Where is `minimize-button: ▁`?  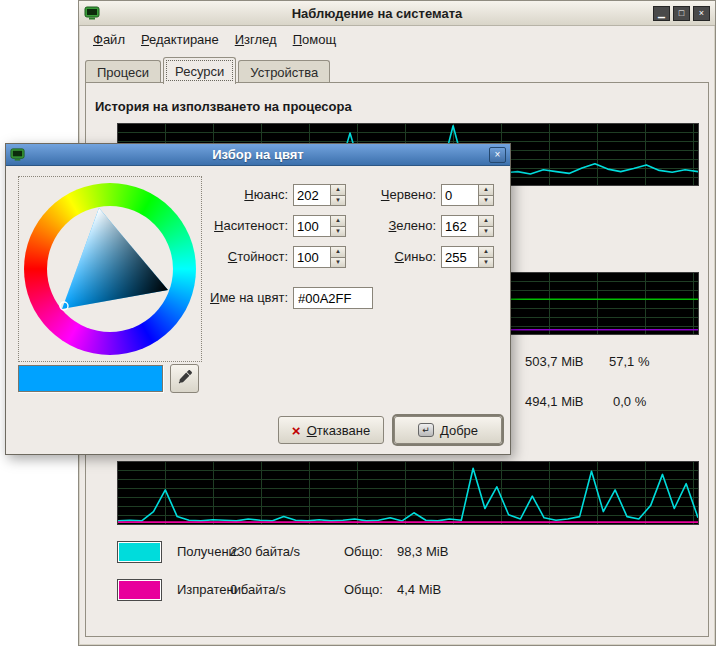 minimize-button: ▁ is located at coordinates (662, 14).